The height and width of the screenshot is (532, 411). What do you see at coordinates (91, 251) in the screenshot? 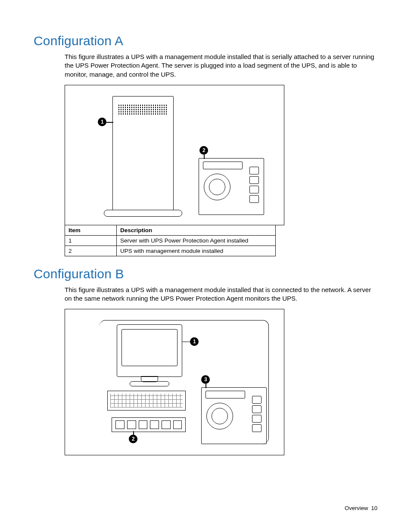
I see `td-item: 2` at bounding box center [91, 251].